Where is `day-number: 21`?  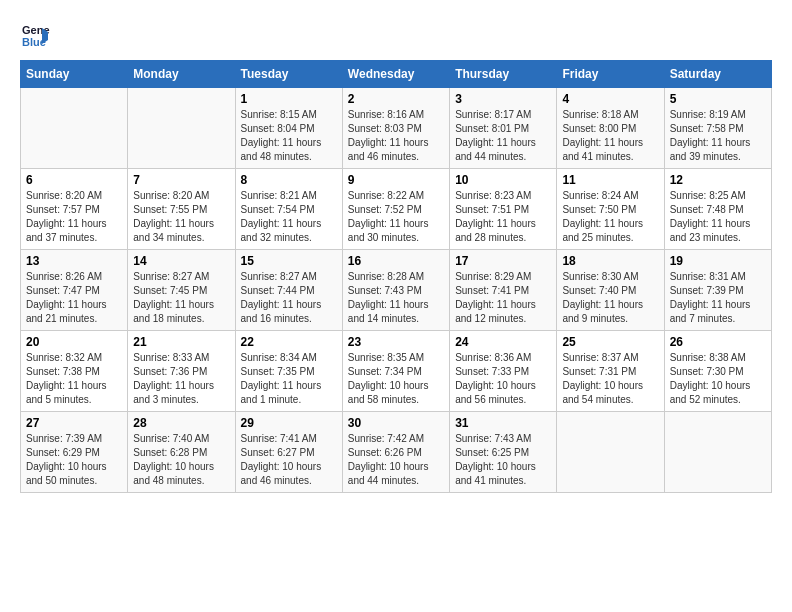
day-number: 21 is located at coordinates (181, 342).